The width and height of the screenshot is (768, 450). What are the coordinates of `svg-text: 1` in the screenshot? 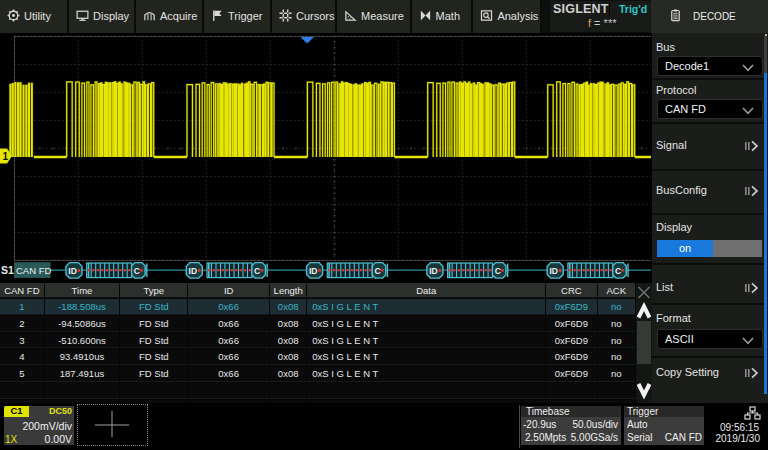 It's located at (6, 156).